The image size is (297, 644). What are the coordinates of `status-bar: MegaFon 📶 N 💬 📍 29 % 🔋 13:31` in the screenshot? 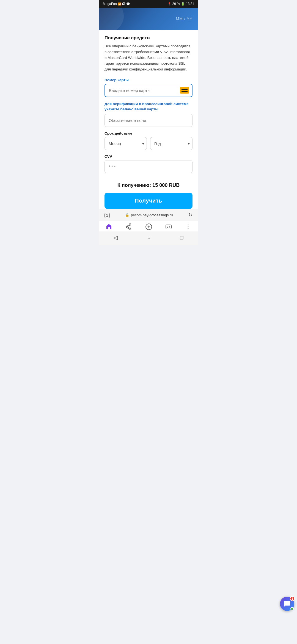 It's located at (148, 4).